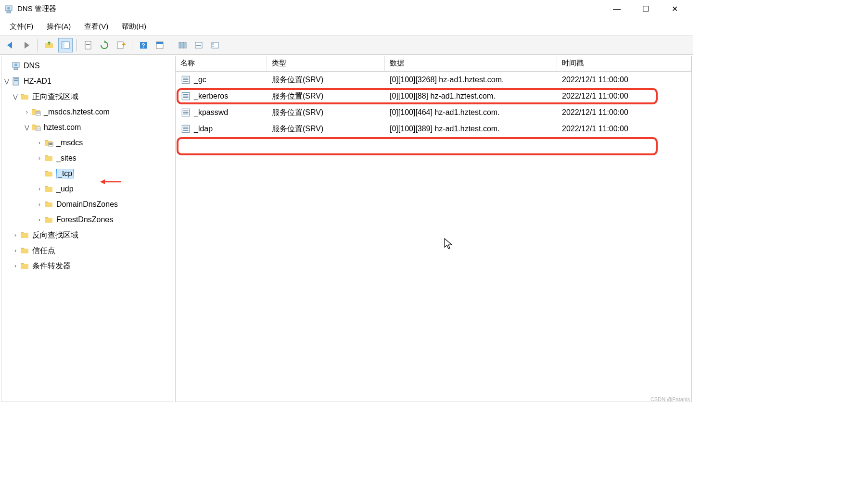 Image resolution: width=866 pixels, height=504 pixels. Describe the element at coordinates (10, 45) in the screenshot. I see `back-button` at that location.